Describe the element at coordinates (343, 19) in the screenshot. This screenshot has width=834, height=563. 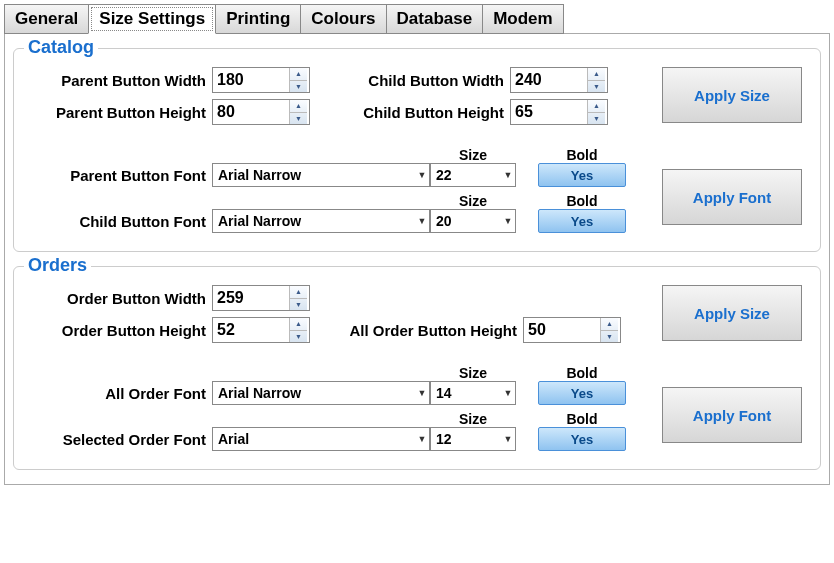
I see `tab-colours: Colours` at that location.